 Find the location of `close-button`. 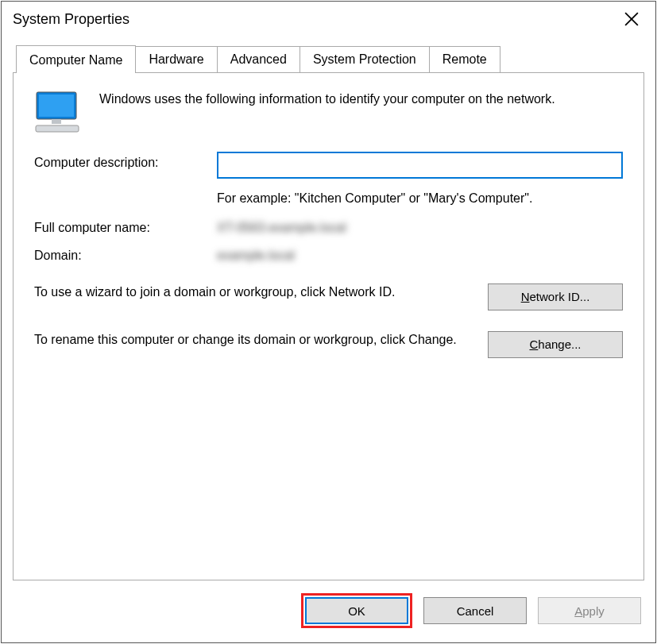

close-button is located at coordinates (632, 19).